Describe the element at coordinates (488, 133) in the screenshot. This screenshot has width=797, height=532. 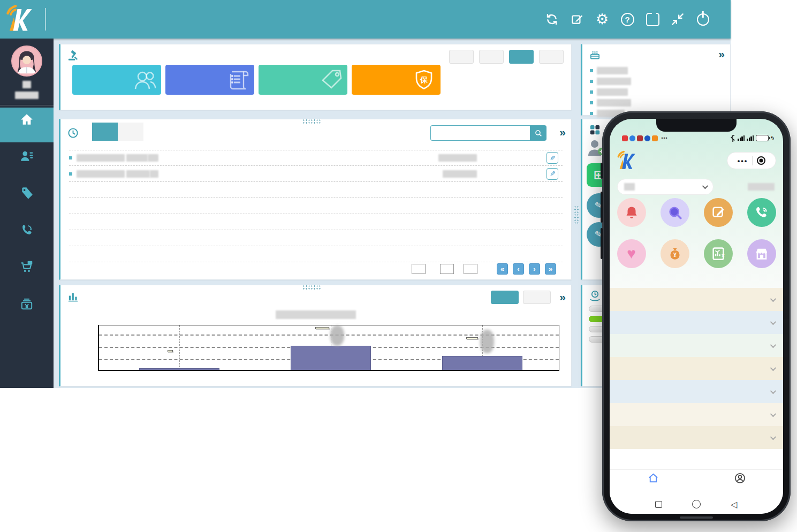
I see `todo-search` at that location.